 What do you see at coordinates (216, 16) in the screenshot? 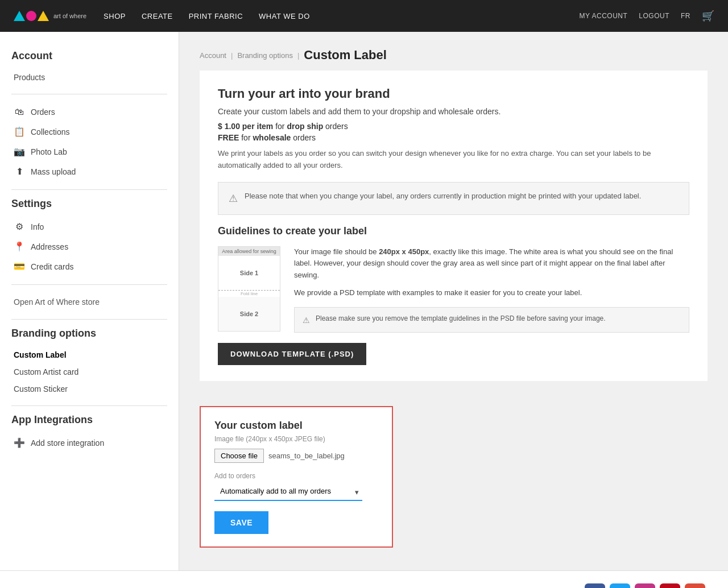
I see `nav-print-fabric: PRINT FABRIC` at bounding box center [216, 16].